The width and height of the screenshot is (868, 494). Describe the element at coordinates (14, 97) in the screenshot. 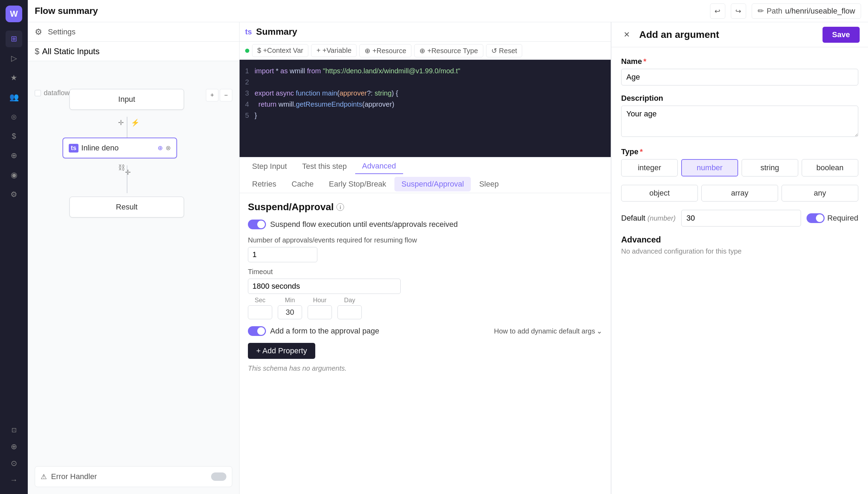

I see `sidebar-item-users: 👥` at that location.